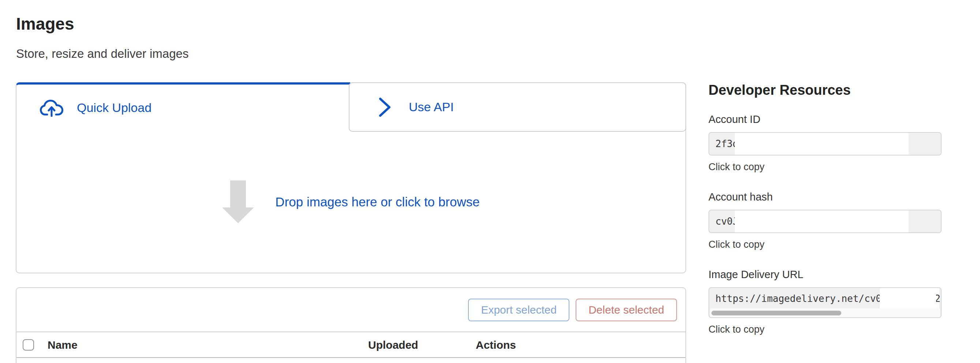 The width and height of the screenshot is (980, 363). What do you see at coordinates (938, 298) in the screenshot?
I see `image-delivery-url-peek-char: 2` at bounding box center [938, 298].